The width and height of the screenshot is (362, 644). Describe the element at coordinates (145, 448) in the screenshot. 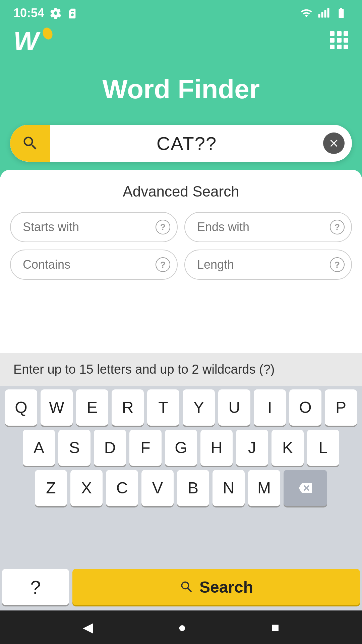

I see `key-f: F` at that location.